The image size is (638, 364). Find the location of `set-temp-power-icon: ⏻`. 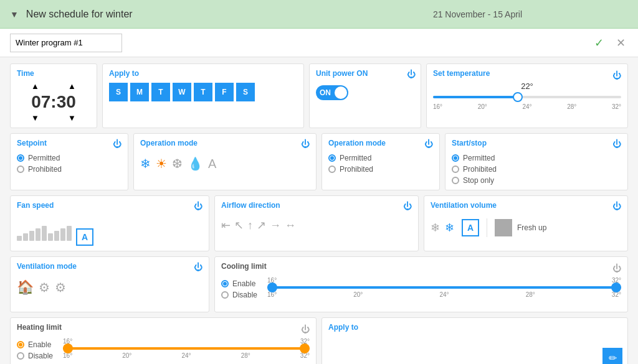

set-temp-power-icon: ⏻ is located at coordinates (617, 75).